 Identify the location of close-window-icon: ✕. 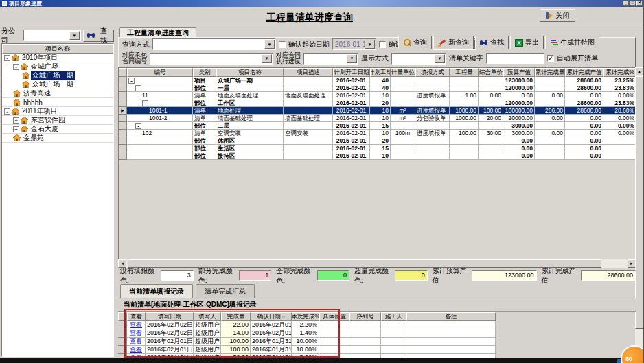
(640, 3).